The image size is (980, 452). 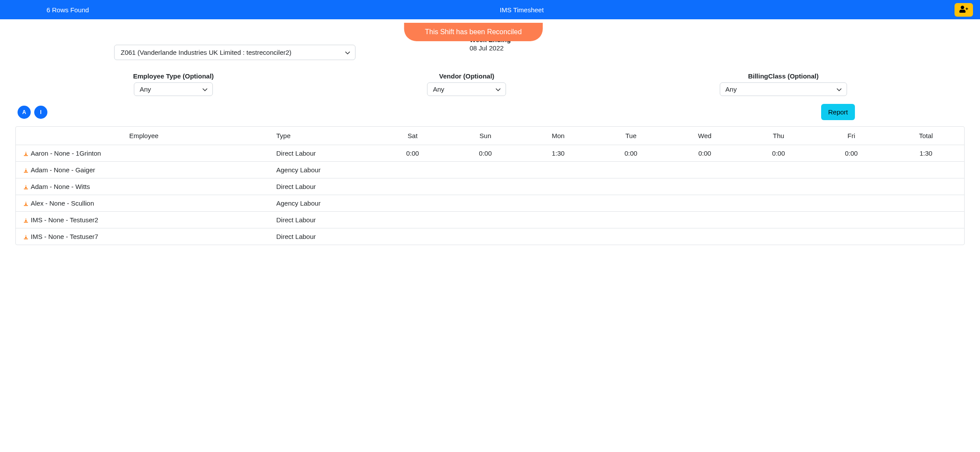 What do you see at coordinates (61, 187) in the screenshot?
I see `employee-name: Adam - None - Witts` at bounding box center [61, 187].